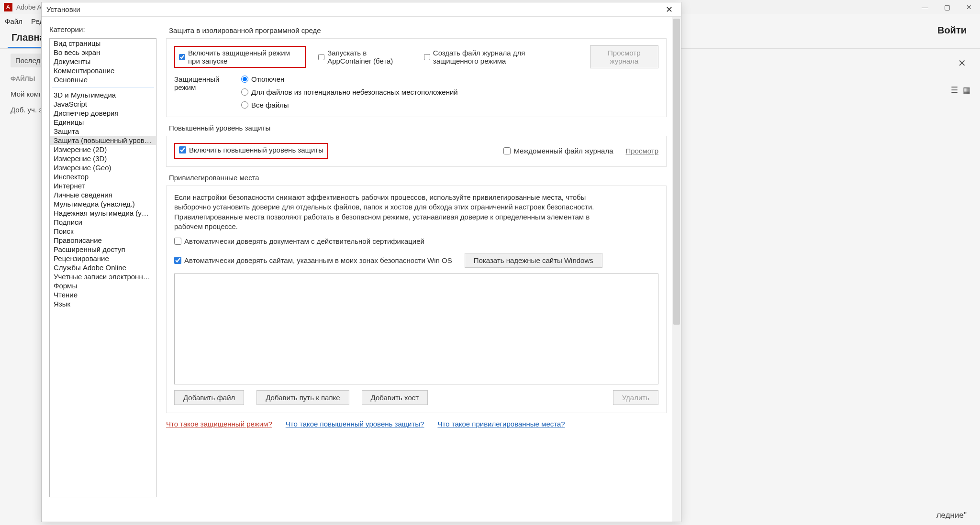 Image resolution: width=980 pixels, height=525 pixels. I want to click on category-item: Измерение (3D), so click(103, 159).